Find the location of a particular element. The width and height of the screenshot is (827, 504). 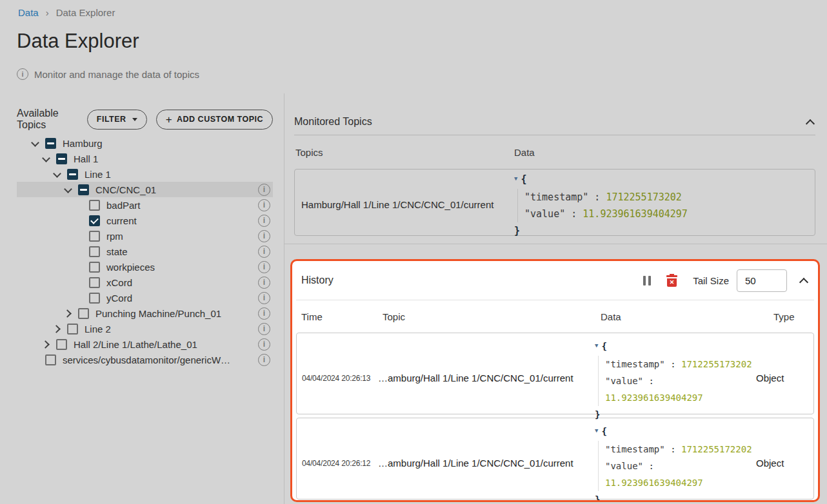

tree-item-label: Hamburg is located at coordinates (83, 143).